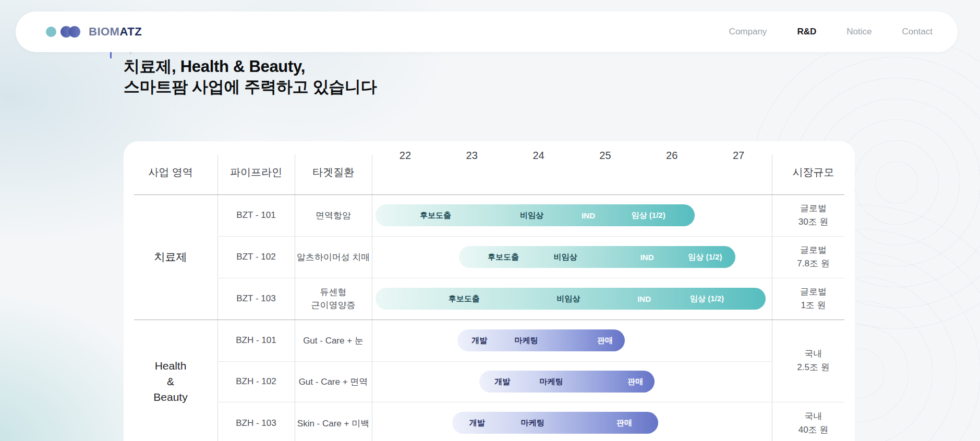 This screenshot has height=441, width=980. What do you see at coordinates (71, 32) in the screenshot?
I see `logo-peanut-icon` at bounding box center [71, 32].